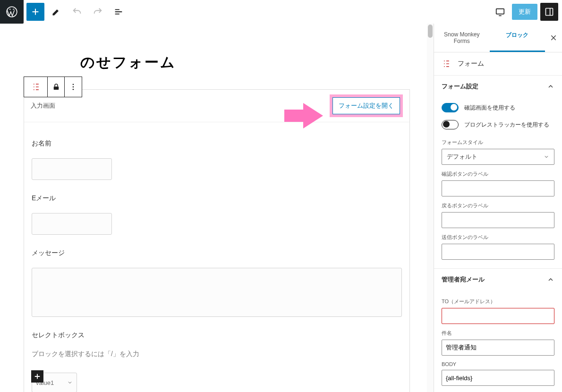  I want to click on block-type-icon, so click(36, 87).